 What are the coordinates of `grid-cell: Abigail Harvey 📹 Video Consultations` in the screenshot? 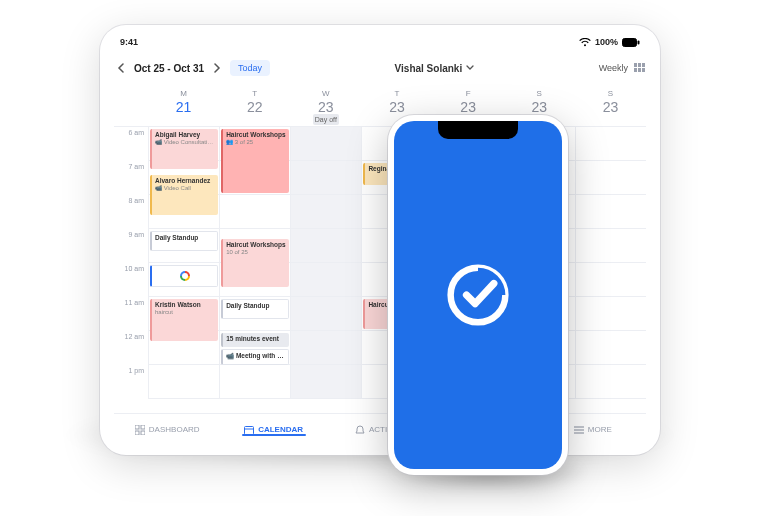 It's located at (184, 144).